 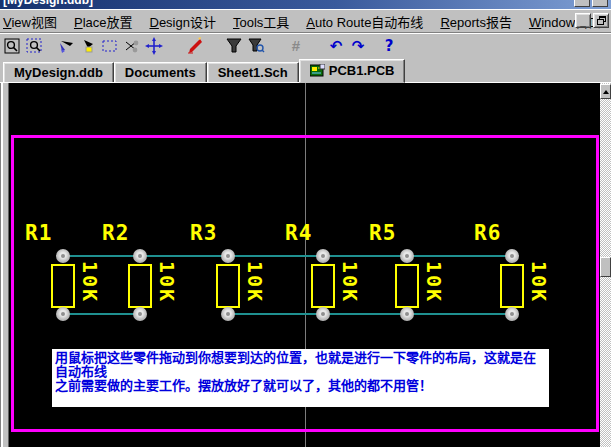 What do you see at coordinates (540, 277) in the screenshot?
I see `component-r6: R6 10K` at bounding box center [540, 277].